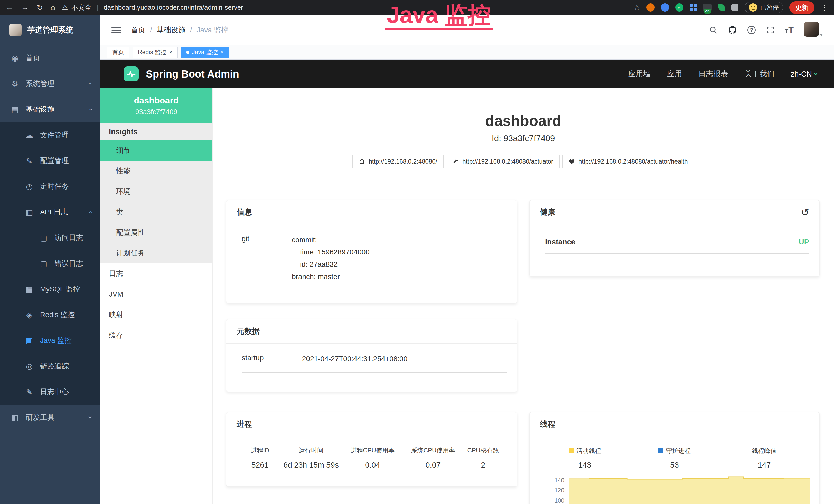 The image size is (834, 504). Describe the element at coordinates (732, 30) in the screenshot. I see `github-icon` at that location.